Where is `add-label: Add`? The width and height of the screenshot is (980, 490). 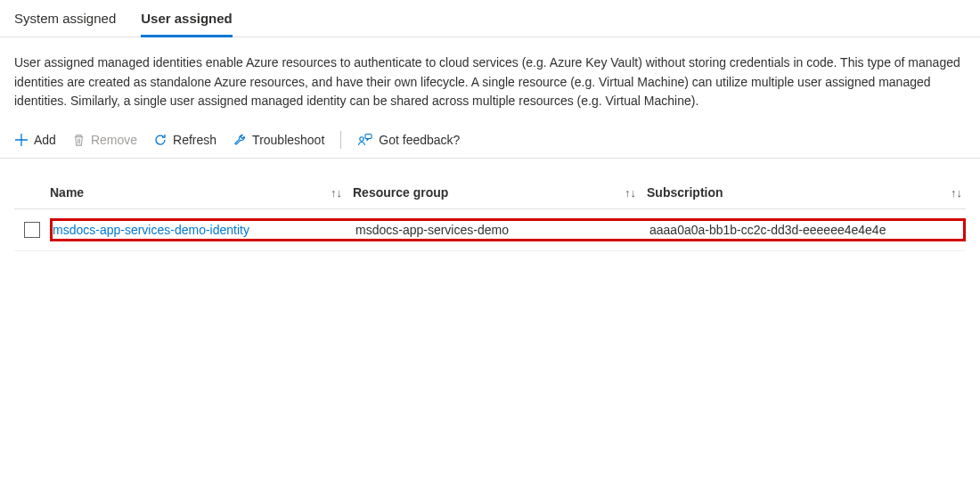
add-label: Add is located at coordinates (45, 140).